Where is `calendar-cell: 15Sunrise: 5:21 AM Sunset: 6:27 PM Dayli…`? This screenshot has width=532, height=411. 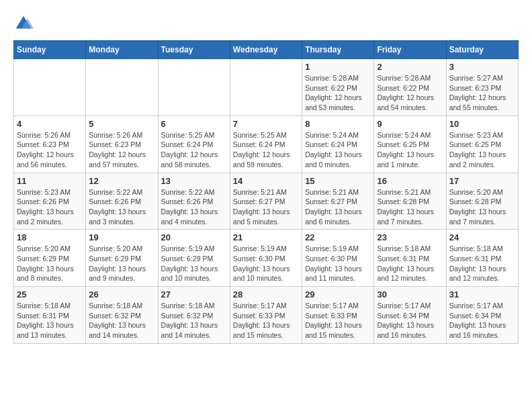 calendar-cell: 15Sunrise: 5:21 AM Sunset: 6:27 PM Dayli… is located at coordinates (339, 201).